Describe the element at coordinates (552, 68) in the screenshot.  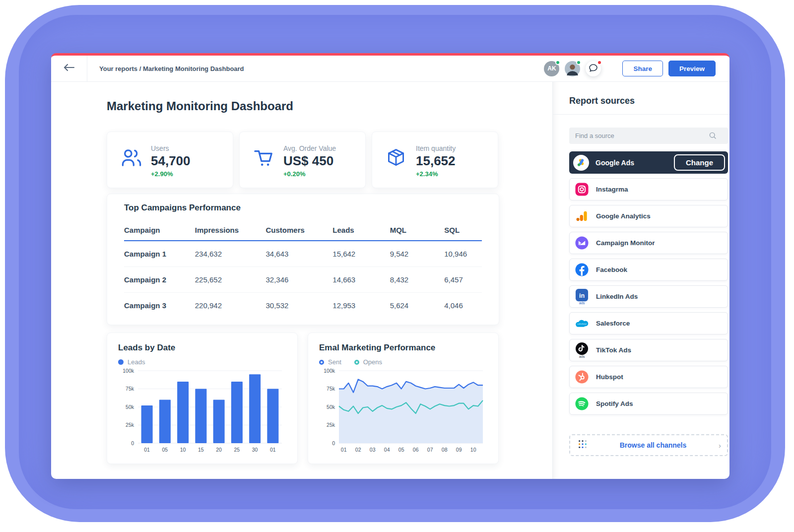
I see `avatar-initials: AK` at that location.